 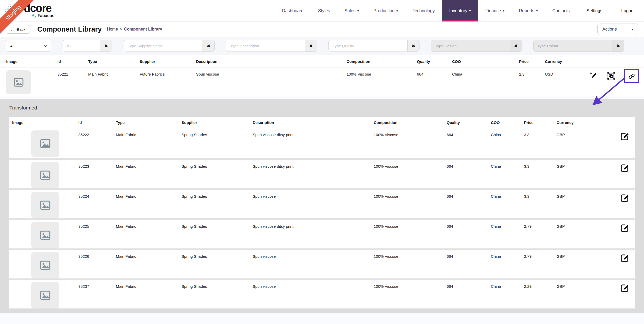 I want to click on component-price: 2.3, so click(x=532, y=72).